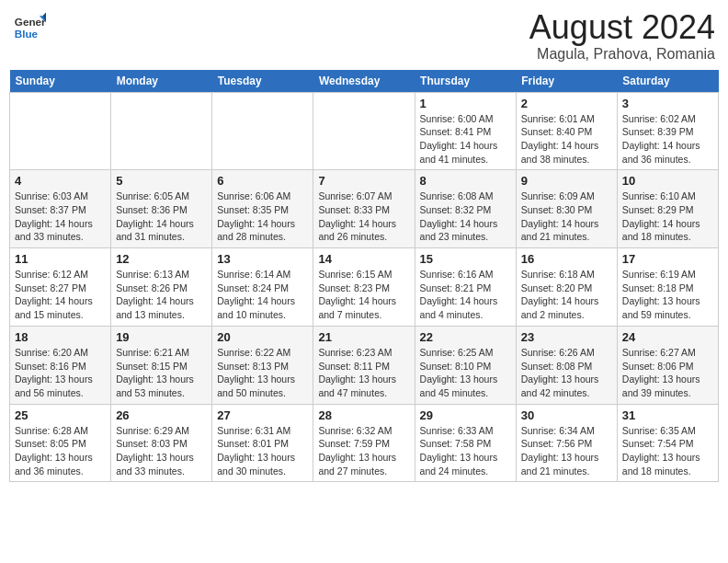 The width and height of the screenshot is (728, 563). Describe the element at coordinates (622, 36) in the screenshot. I see `title-block: August 2024 Magula, Prahova, Romania` at that location.